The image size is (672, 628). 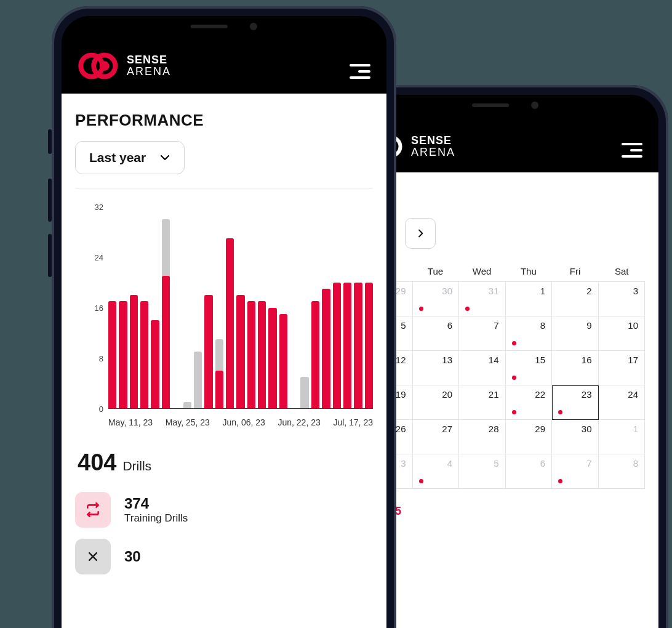 I want to click on date-range-dropdown: Last year, so click(x=130, y=158).